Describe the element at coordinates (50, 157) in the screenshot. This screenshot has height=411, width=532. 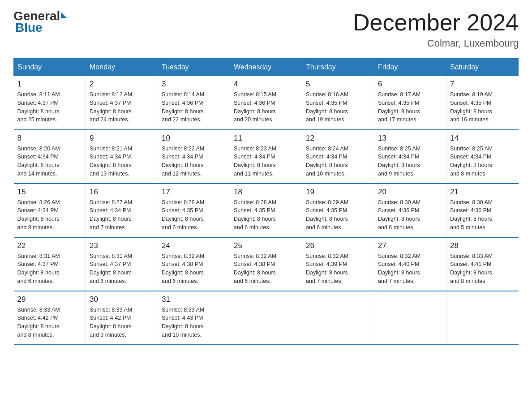
I see `calendar-cell: 8 Sunrise: 8:20 AM Sunset: 4:34 PM Dayli…` at that location.